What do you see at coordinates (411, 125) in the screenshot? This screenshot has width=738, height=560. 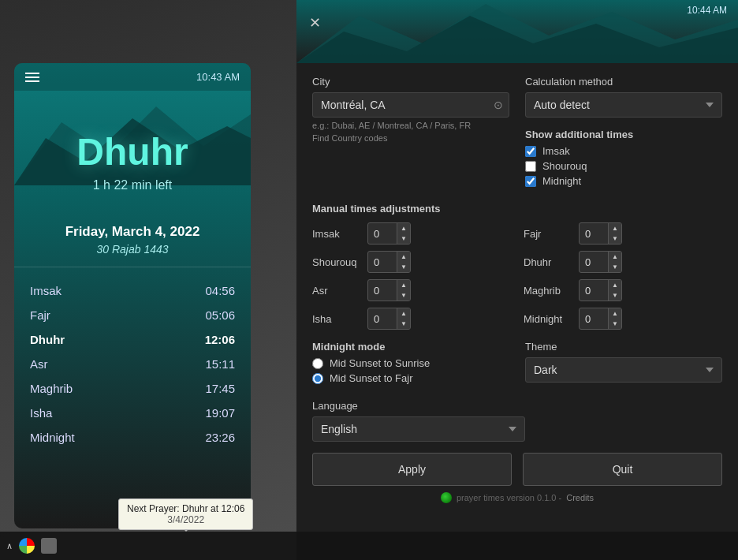 I see `city-hint1: e.g.: Dubai, AE / Montreal, CA / Paris, …` at bounding box center [411, 125].